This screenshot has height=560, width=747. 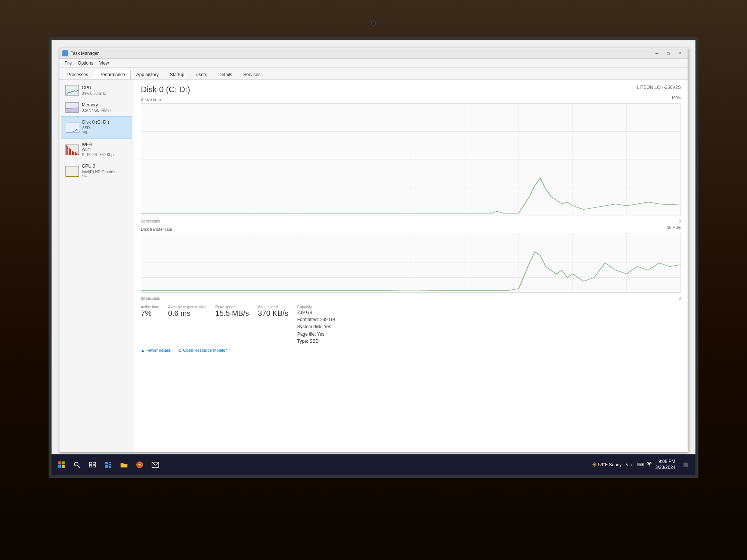 What do you see at coordinates (594, 464) in the screenshot?
I see `sun-icon: ☀` at bounding box center [594, 464].